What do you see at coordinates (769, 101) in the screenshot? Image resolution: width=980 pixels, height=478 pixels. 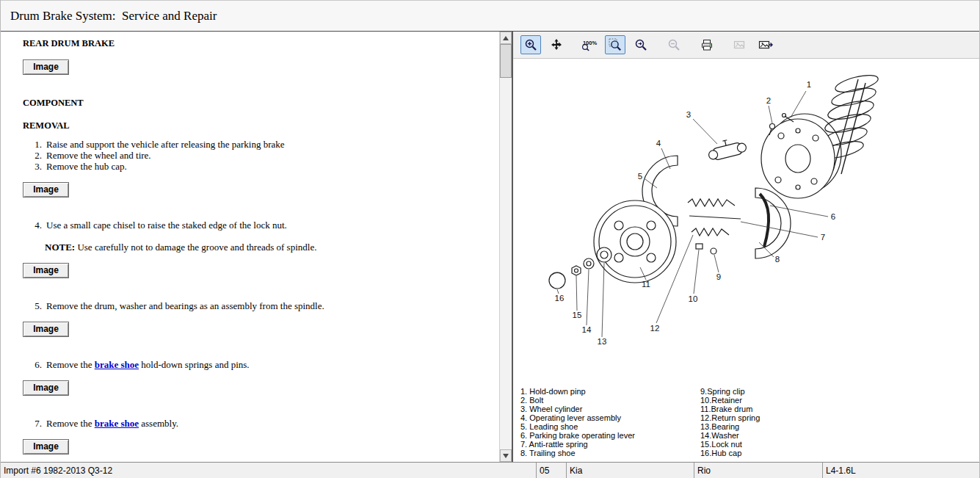 I see `callout-2: 2` at bounding box center [769, 101].